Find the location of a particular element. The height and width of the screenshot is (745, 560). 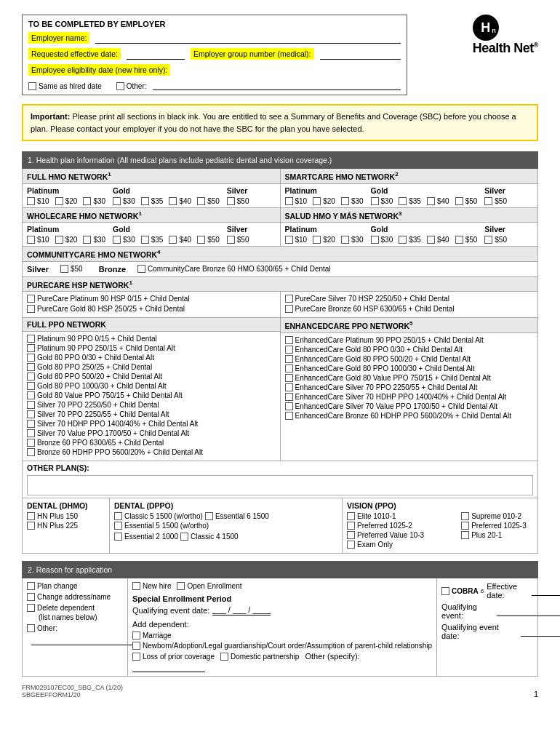

vppo-4: Exam Only is located at coordinates (369, 544).